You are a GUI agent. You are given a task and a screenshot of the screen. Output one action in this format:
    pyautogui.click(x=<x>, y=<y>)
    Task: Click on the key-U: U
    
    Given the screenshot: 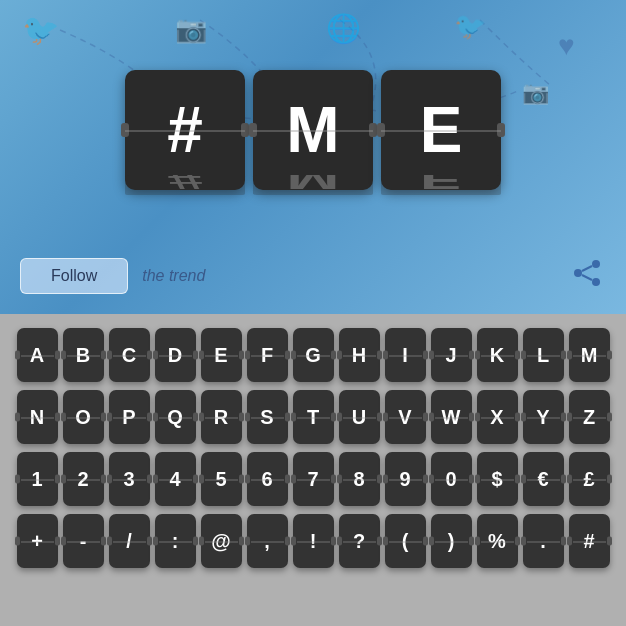 What is the action you would take?
    pyautogui.click(x=360, y=417)
    